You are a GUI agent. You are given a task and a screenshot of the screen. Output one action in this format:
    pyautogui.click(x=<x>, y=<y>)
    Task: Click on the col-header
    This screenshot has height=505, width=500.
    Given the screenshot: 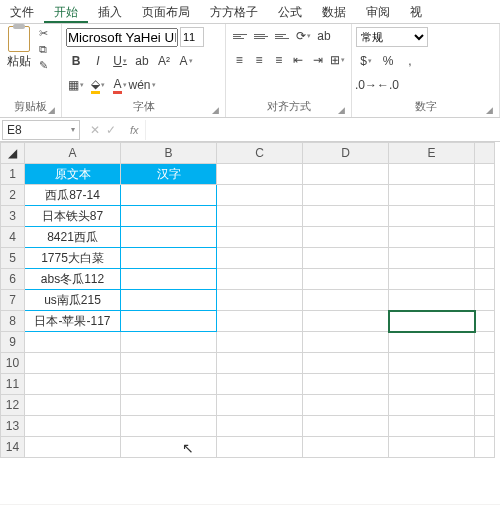 What is the action you would take?
    pyautogui.click(x=485, y=154)
    